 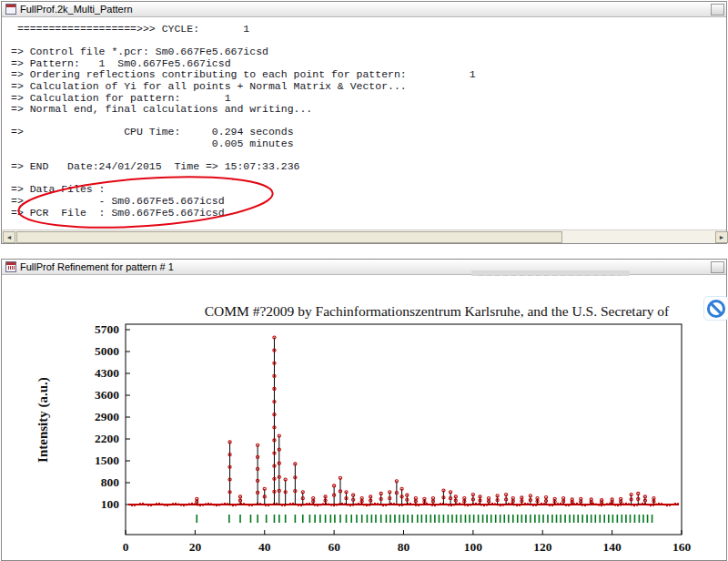 What do you see at coordinates (717, 268) in the screenshot?
I see `plot-window-control-button` at bounding box center [717, 268].